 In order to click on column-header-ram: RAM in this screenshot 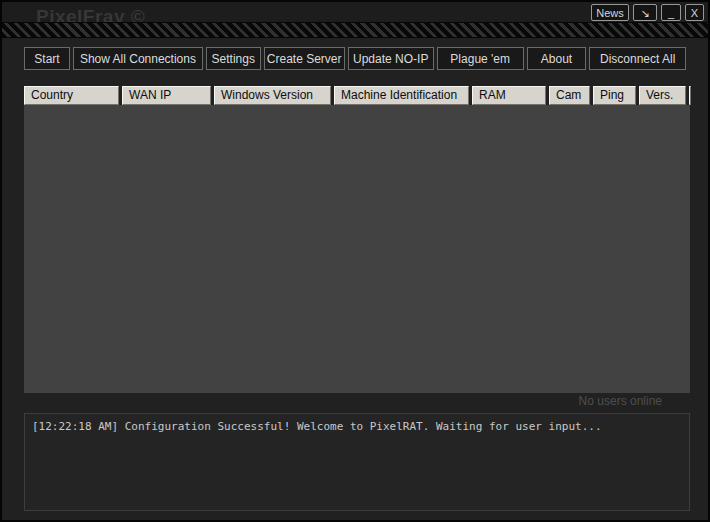, I will do `click(509, 96)`.